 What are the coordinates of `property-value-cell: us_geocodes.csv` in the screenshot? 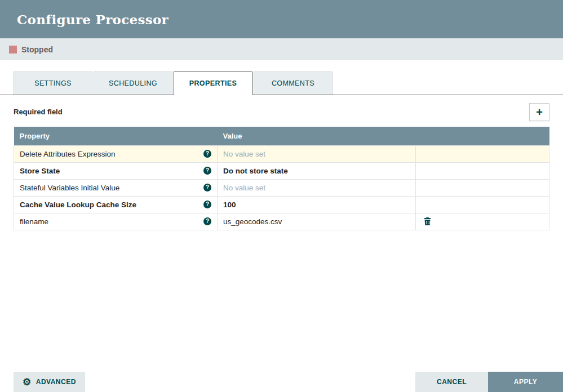 It's located at (317, 221).